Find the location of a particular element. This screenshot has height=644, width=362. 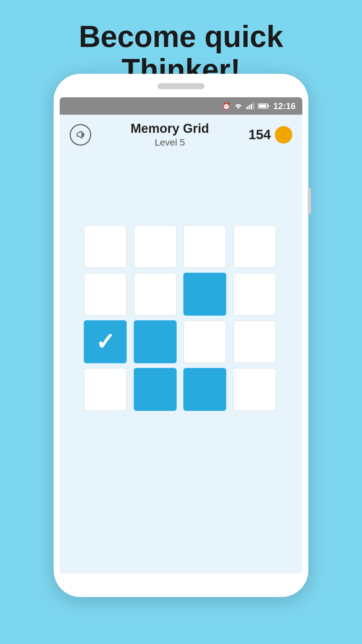

checkmark-icon: ✓ is located at coordinates (105, 342).